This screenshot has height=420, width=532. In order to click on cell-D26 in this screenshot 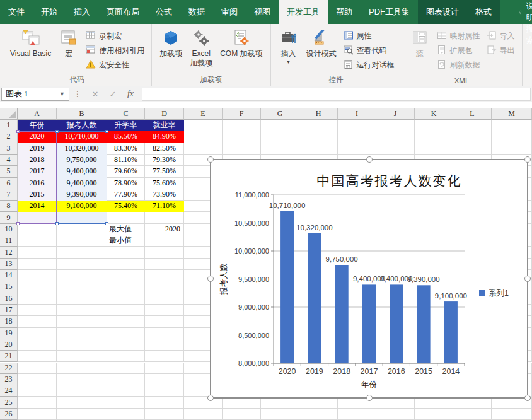, I will do `click(165, 414)`.